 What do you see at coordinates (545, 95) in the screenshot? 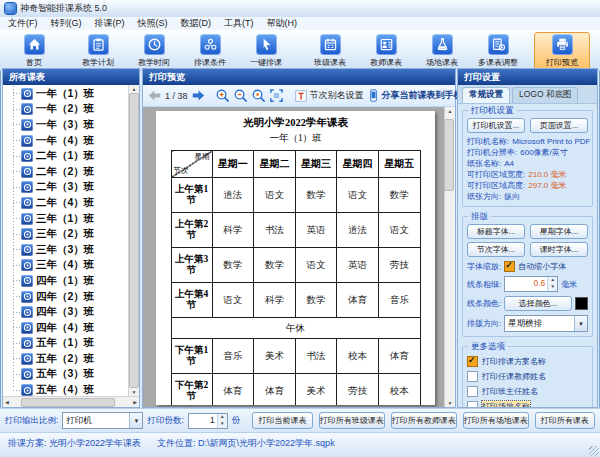
I see `tab-logo-background: LOGO 和底图` at bounding box center [545, 95].